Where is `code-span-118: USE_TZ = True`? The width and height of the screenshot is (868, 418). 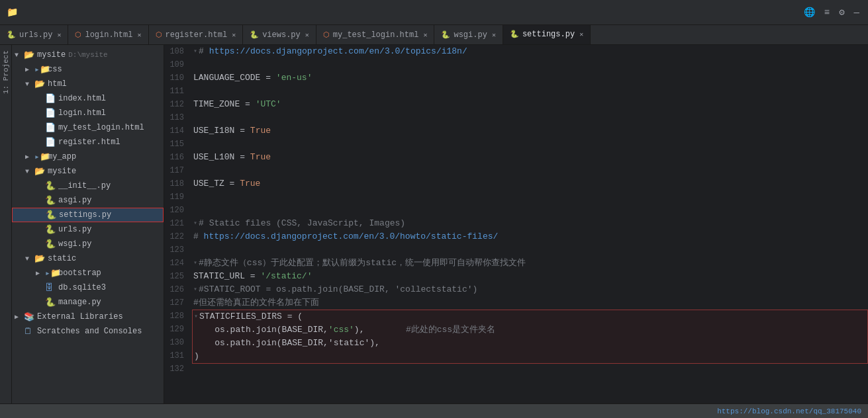
code-span-118: USE_TZ = True is located at coordinates (226, 184).